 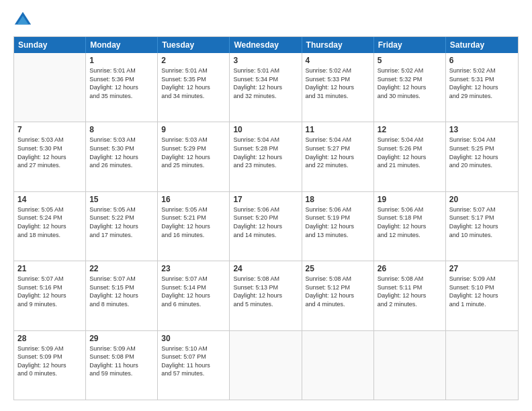 I want to click on day-cell-18: 18Sunrise: 5:06 AM Sunset: 5:19 PM Dayli…, so click(x=339, y=226).